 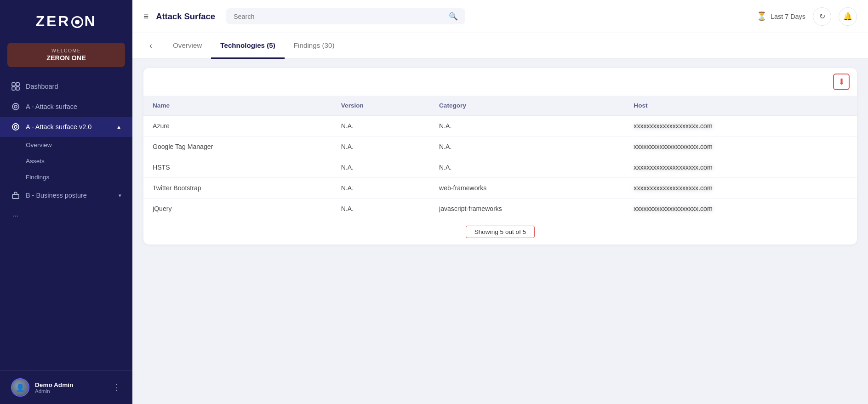 What do you see at coordinates (238, 126) in the screenshot?
I see `cell-name: Azure` at bounding box center [238, 126].